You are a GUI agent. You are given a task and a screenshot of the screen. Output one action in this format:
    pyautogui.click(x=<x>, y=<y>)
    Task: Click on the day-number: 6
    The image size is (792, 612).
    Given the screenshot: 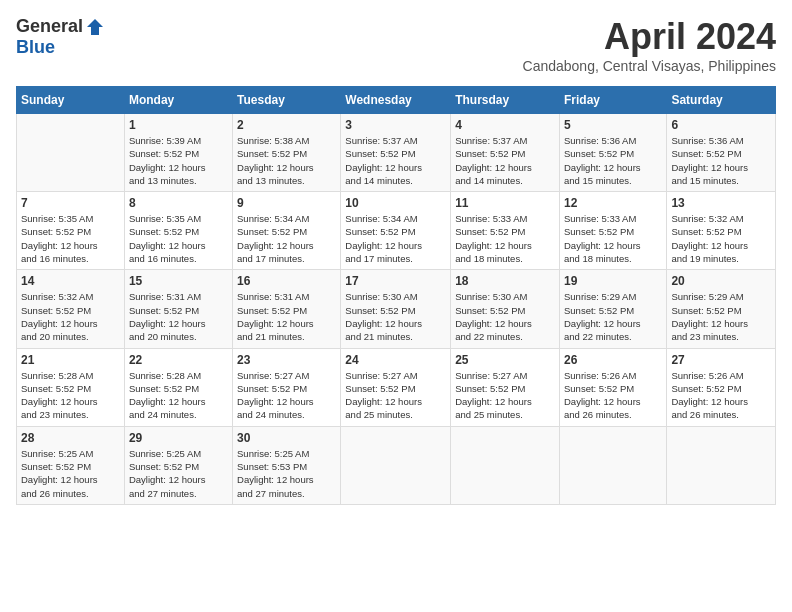 What is the action you would take?
    pyautogui.click(x=721, y=125)
    